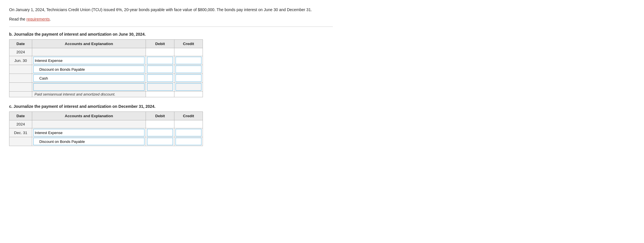  Describe the element at coordinates (21, 44) in the screenshot. I see `header-date-b: Date` at that location.